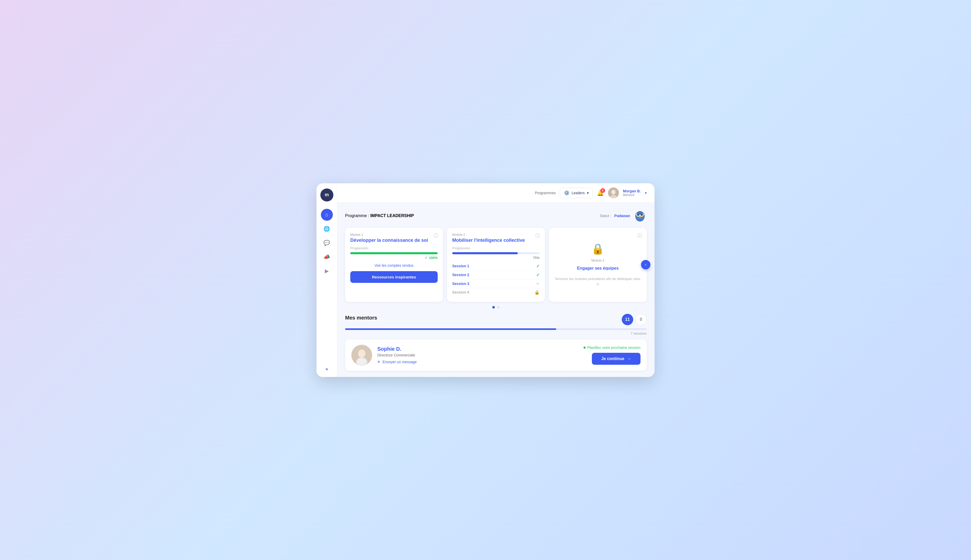  I want to click on module-1-progress-fill, so click(394, 253).